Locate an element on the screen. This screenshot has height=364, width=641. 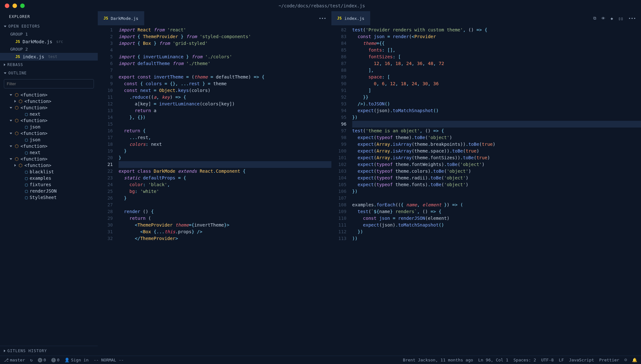
gitlens-icon: ◆ is located at coordinates (612, 19).